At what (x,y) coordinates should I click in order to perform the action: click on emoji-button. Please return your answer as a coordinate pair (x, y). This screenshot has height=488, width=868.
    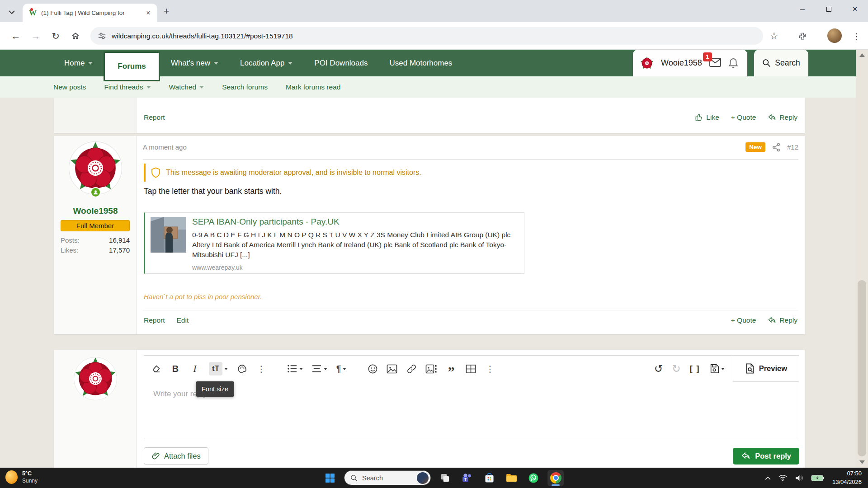
    Looking at the image, I should click on (373, 369).